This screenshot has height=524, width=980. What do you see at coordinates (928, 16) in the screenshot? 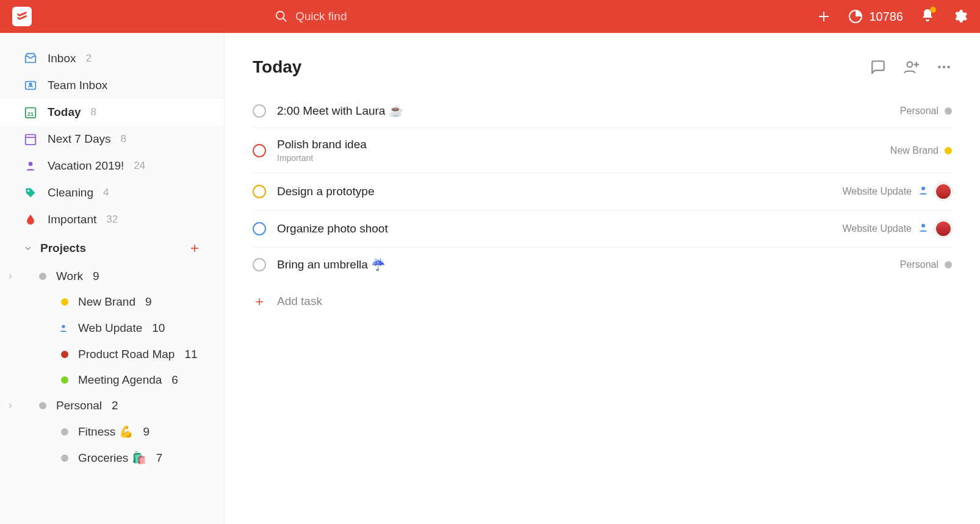
I see `notifications-button` at bounding box center [928, 16].